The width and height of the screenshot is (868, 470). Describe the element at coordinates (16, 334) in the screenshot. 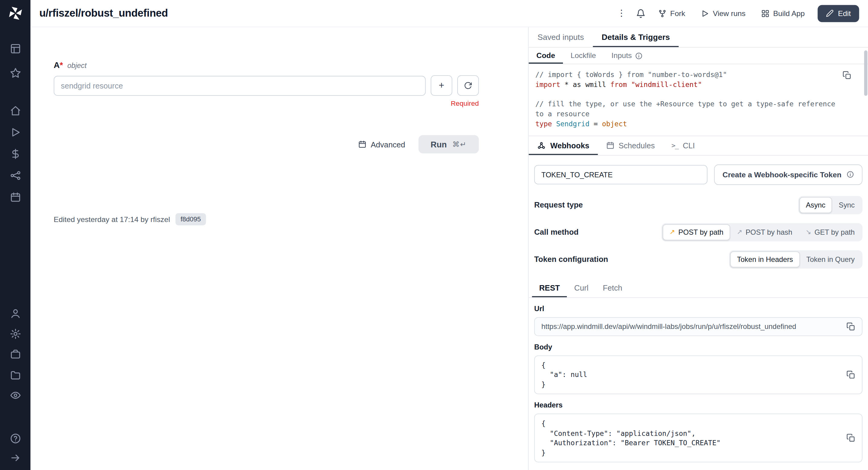

I see `gear-icon` at that location.